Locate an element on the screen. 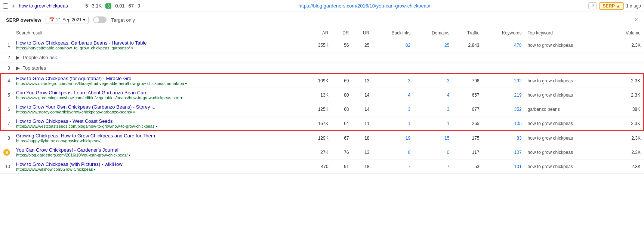 This screenshot has height=237, width=644. cell-ar: 355K is located at coordinates (318, 45).